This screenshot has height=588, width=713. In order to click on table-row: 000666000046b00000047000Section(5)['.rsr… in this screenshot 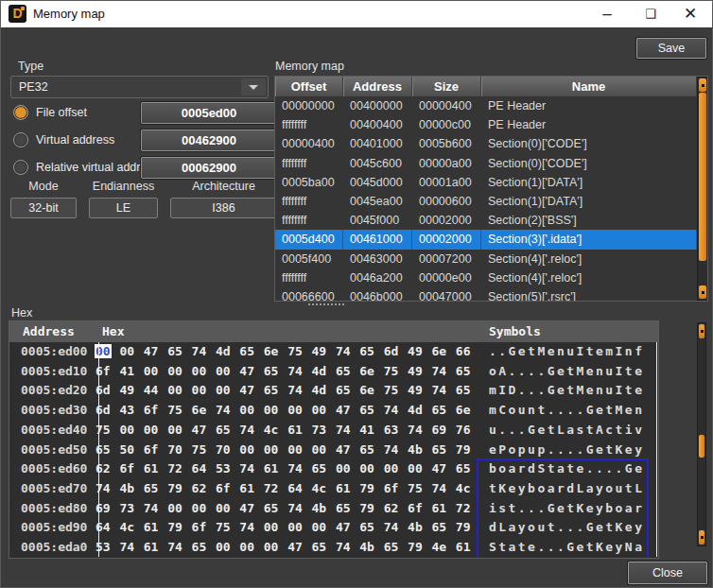, I will do `click(486, 295)`.